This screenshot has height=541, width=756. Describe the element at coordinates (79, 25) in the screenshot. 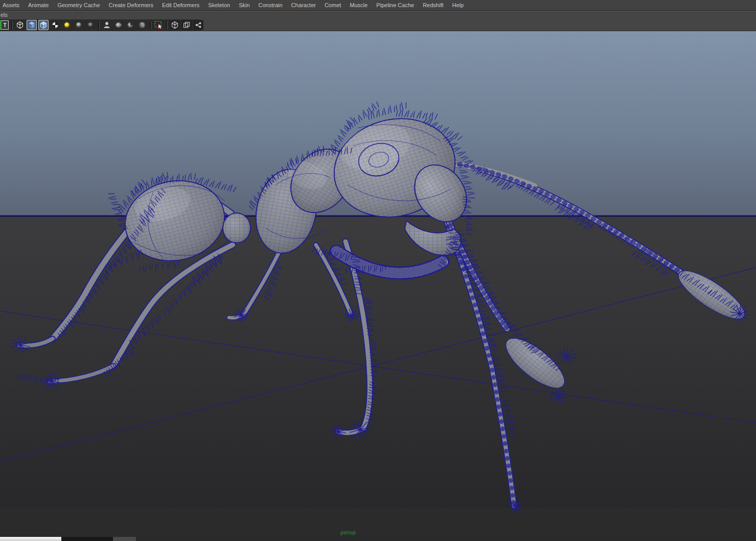

I see `shadows-sphere-icon` at that location.